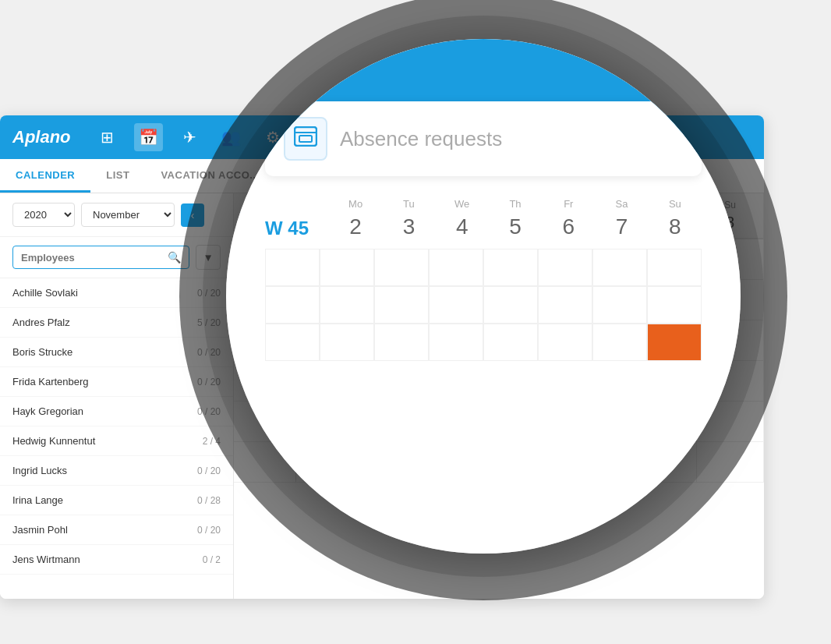 This screenshot has height=644, width=831. I want to click on mini-day-th: Th 5, so click(515, 218).